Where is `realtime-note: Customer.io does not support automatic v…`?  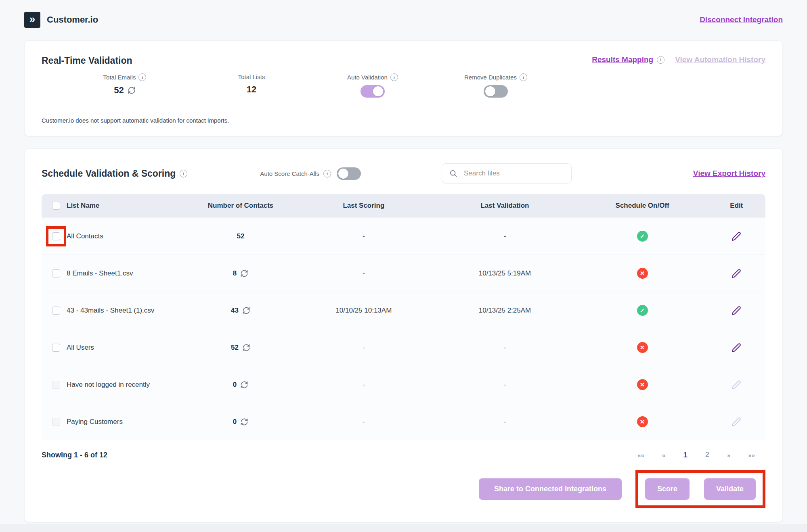 realtime-note: Customer.io does not support automatic v… is located at coordinates (404, 120).